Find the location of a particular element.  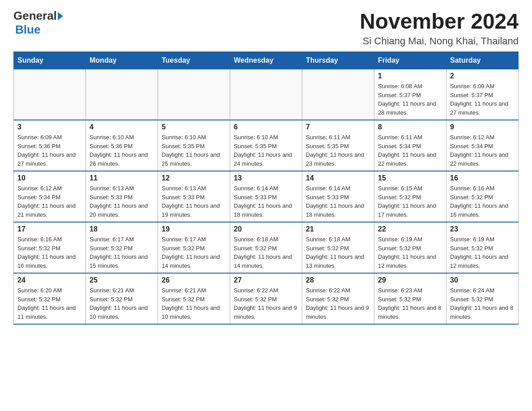

day-number: 10 is located at coordinates (50, 178).